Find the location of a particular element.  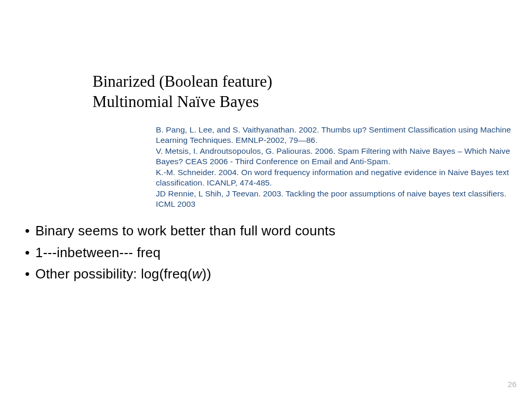

page-number: 26 is located at coordinates (512, 384).